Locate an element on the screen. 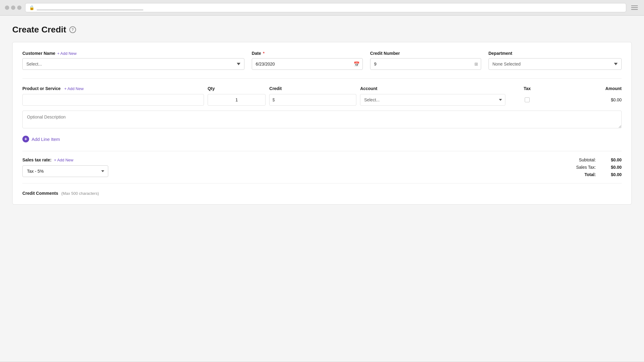 The image size is (644, 362). max-chars-label: (Max 500 characters) is located at coordinates (80, 194).